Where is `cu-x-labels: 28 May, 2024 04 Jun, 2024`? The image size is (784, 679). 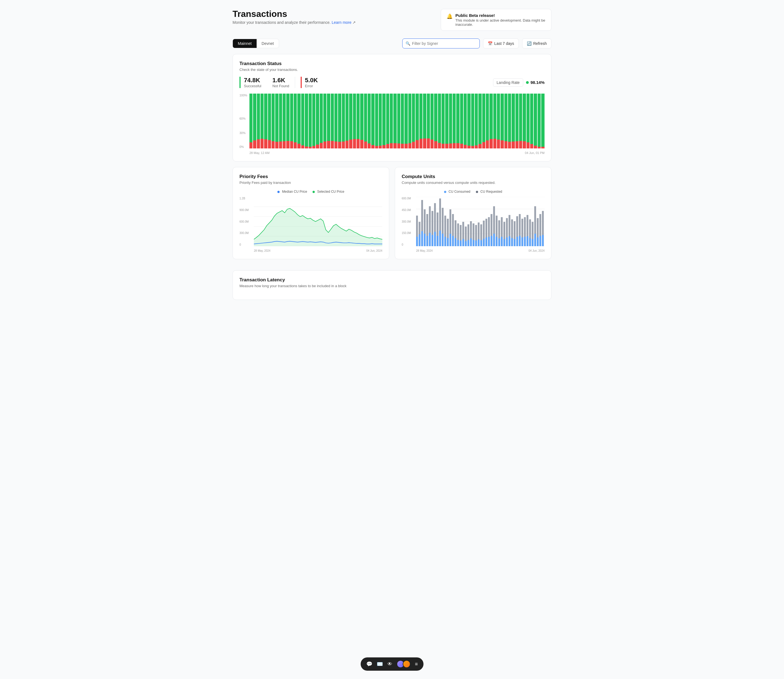 cu-x-labels: 28 May, 2024 04 Jun, 2024 is located at coordinates (480, 251).